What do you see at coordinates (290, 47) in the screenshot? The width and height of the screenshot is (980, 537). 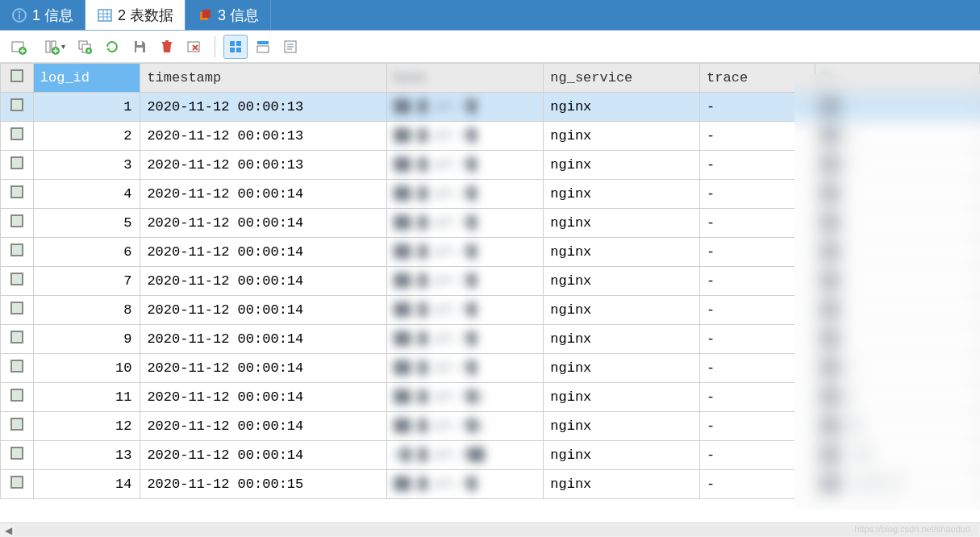 I see `view-text-button` at bounding box center [290, 47].